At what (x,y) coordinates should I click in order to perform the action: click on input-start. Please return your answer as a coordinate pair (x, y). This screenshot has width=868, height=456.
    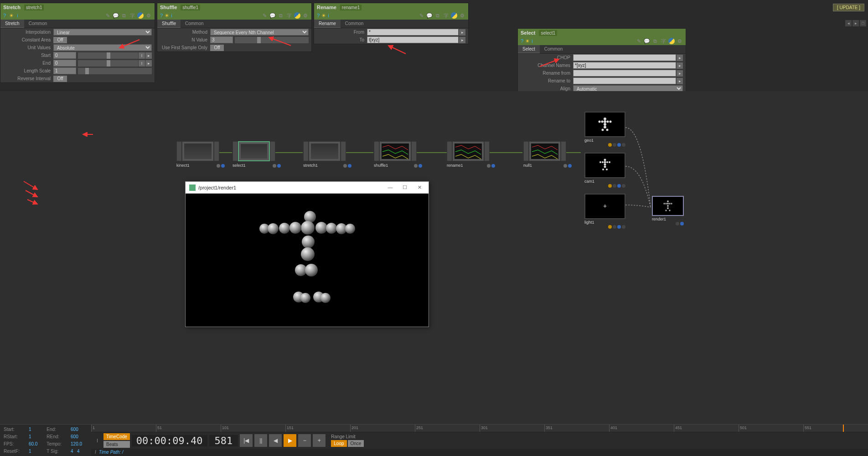
    Looking at the image, I should click on (65, 56).